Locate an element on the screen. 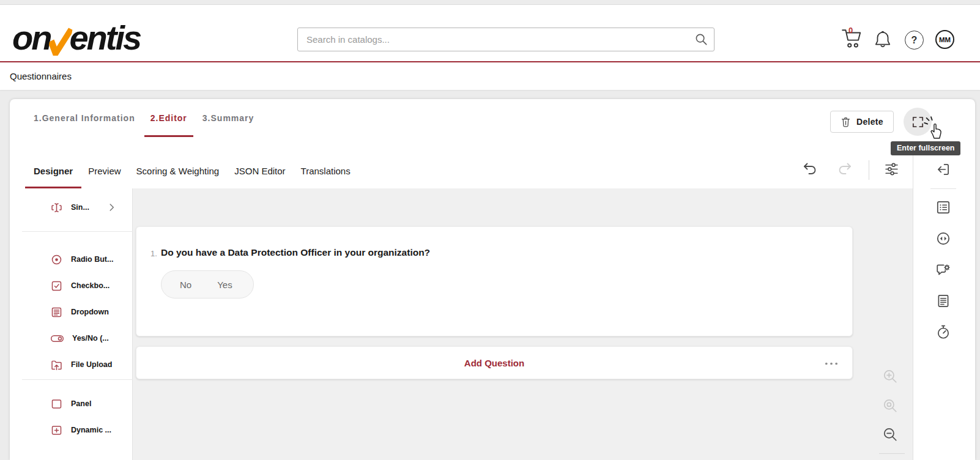 The width and height of the screenshot is (980, 460). cart-count-badge: 0 is located at coordinates (850, 31).